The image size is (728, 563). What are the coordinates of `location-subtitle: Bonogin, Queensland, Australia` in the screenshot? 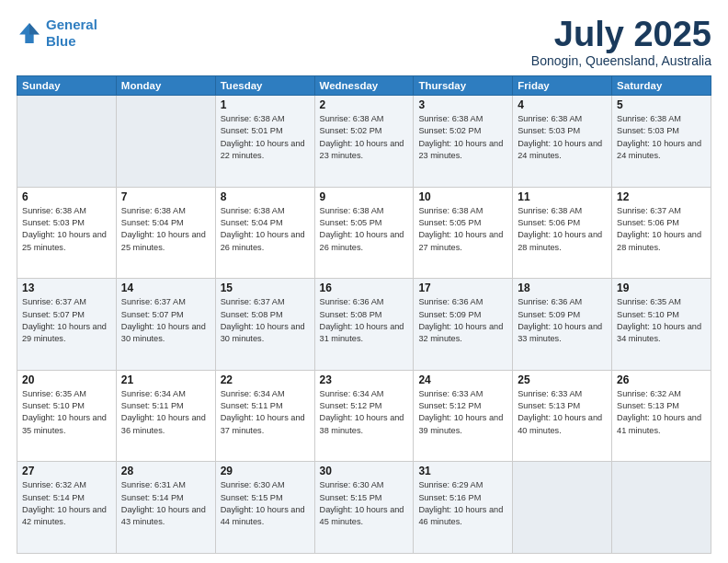 It's located at (621, 61).